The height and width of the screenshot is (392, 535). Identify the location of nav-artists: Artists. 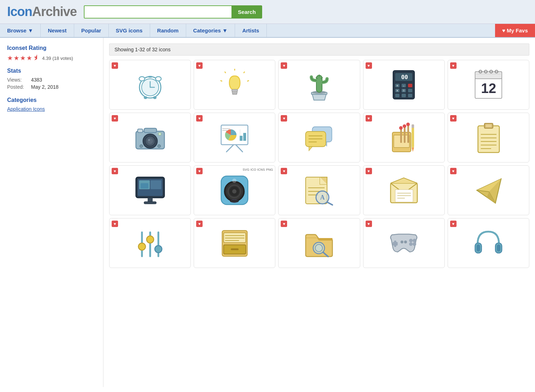
(251, 31).